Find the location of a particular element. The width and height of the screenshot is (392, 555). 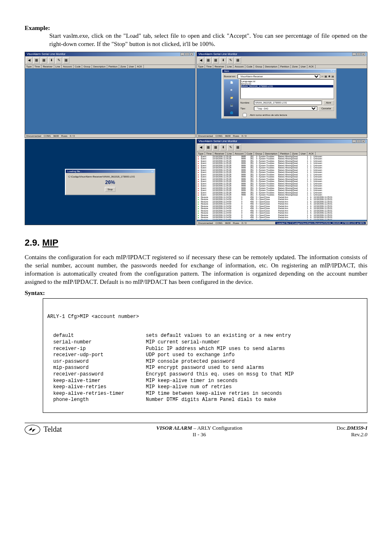

statusbar: Disconnected COM1 9600 Rows 0 / 0 is located at coordinates (282, 136).